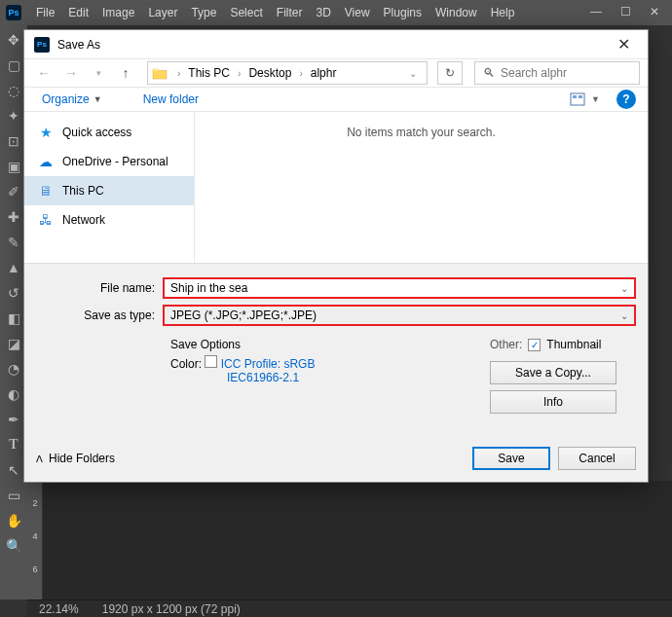  I want to click on tool-heal: ✚, so click(14, 217).